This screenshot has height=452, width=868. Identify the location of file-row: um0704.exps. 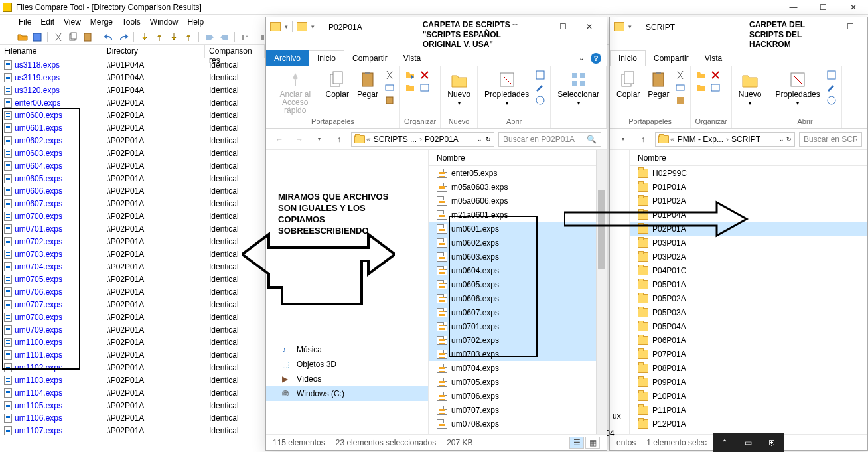
(518, 368).